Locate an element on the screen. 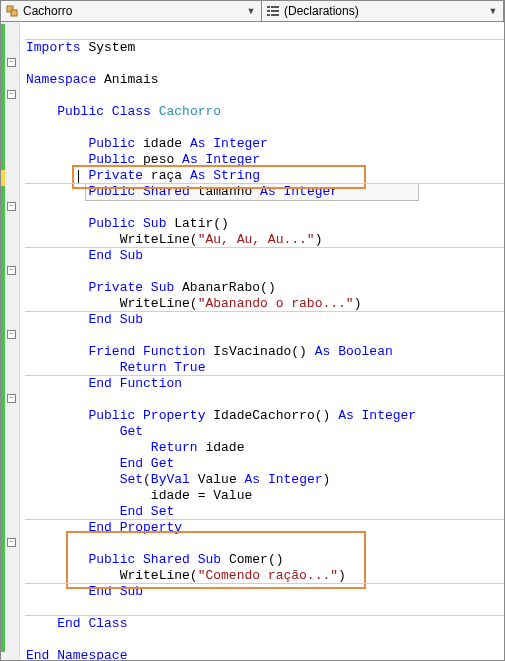 Image resolution: width=505 pixels, height=661 pixels. class-icon is located at coordinates (12, 11).